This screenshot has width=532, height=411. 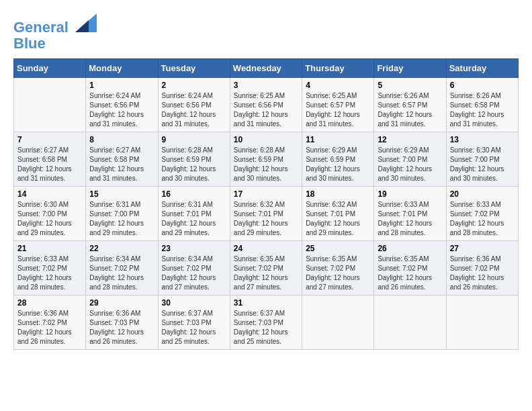 I want to click on day-number: 30, so click(x=194, y=303).